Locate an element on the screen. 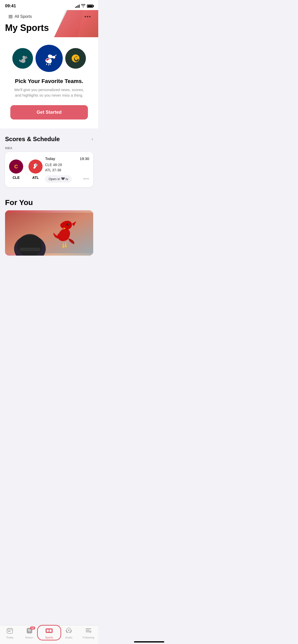  get-started-button: Get Started is located at coordinates (49, 112).